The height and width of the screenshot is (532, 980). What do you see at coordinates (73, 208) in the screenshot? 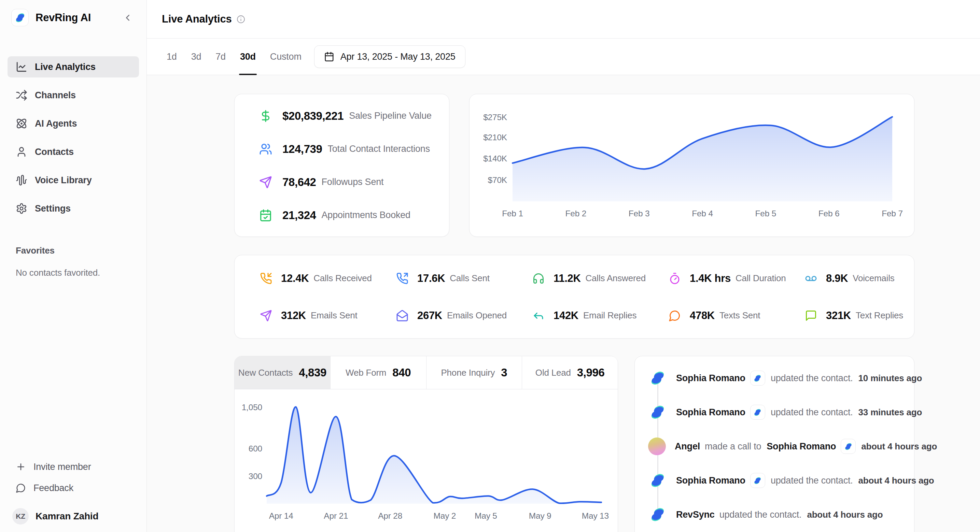
I see `sidebar-item-settings: Settings` at bounding box center [73, 208].